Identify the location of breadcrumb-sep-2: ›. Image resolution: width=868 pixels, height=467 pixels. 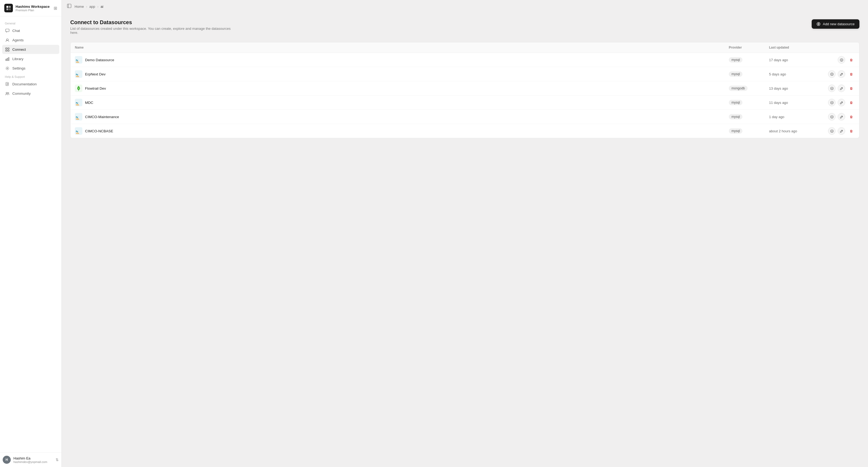
(98, 7).